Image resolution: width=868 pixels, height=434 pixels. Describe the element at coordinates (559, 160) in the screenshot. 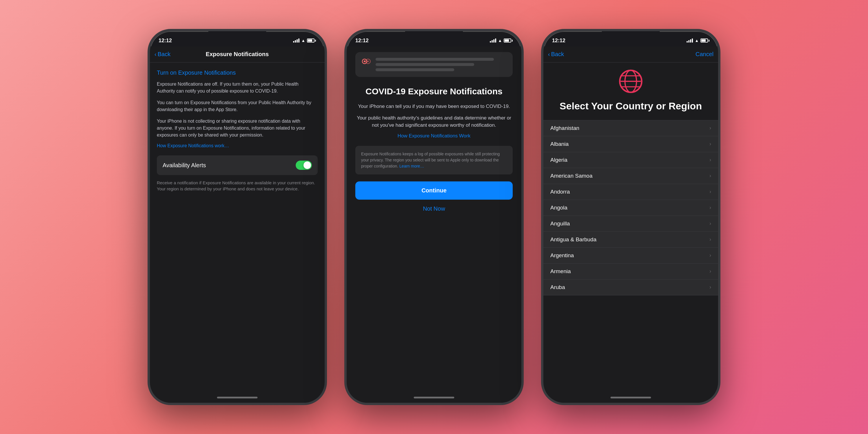

I see `country-name-algeria: Algeria` at that location.